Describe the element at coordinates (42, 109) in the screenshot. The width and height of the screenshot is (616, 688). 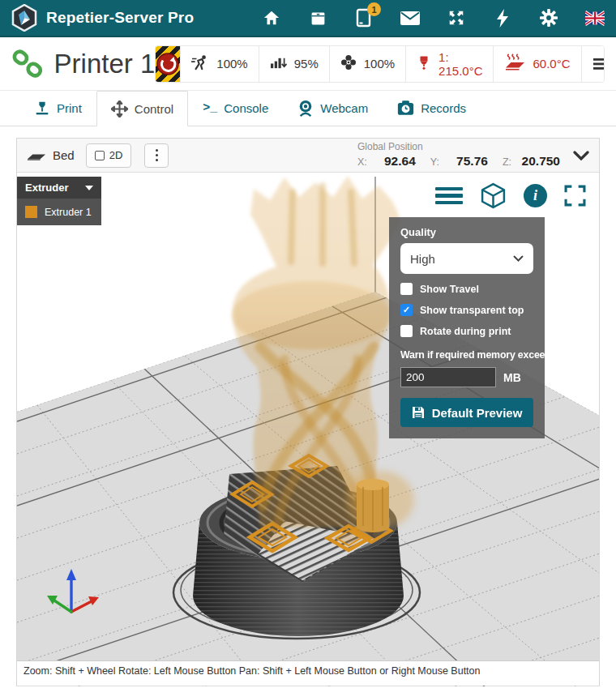
I see `print-tab-icon` at that location.